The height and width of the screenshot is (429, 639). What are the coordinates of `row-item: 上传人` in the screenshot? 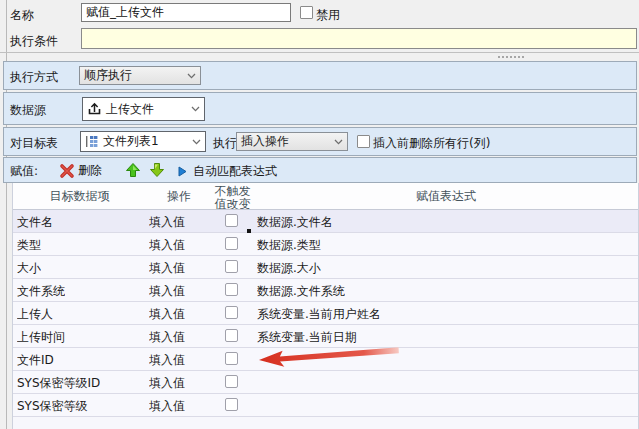 It's located at (35, 314).